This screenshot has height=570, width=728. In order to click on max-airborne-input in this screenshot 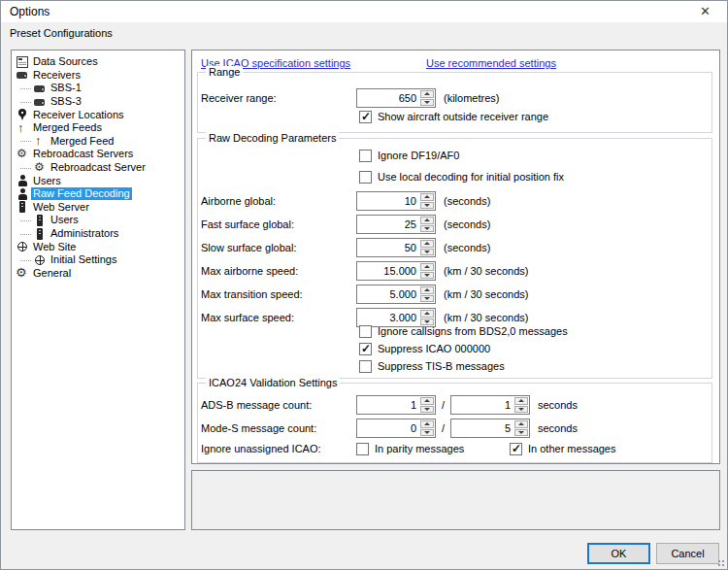, I will do `click(388, 271)`.